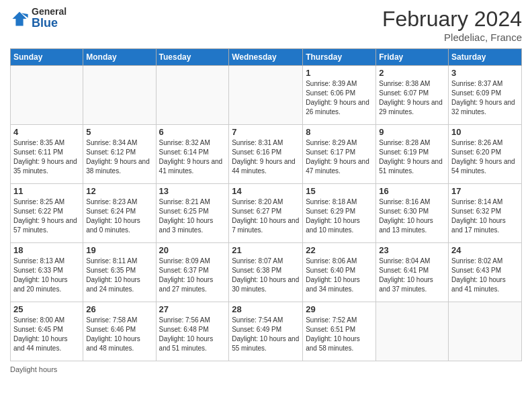 The width and height of the screenshot is (532, 411). Describe the element at coordinates (120, 250) in the screenshot. I see `day-number: 19` at that location.